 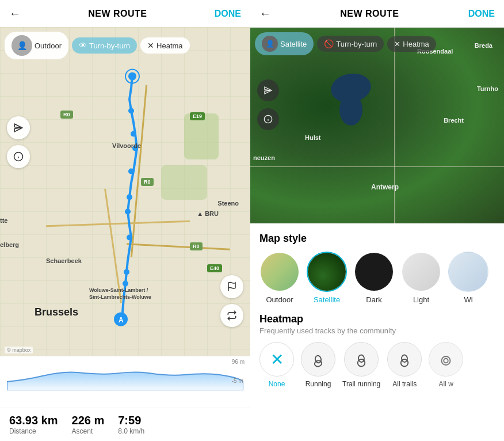 What do you see at coordinates (404, 384) in the screenshot?
I see `alltrails-label: All trails` at bounding box center [404, 384].